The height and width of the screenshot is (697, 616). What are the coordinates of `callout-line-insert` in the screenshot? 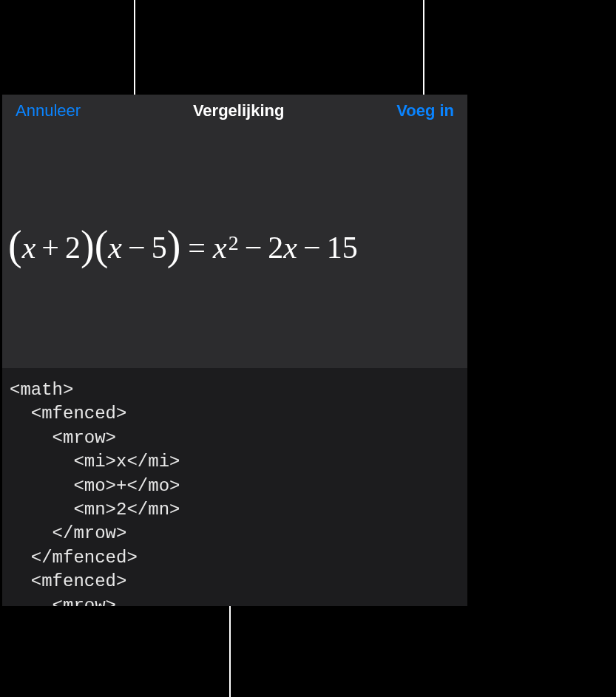 It's located at (424, 47).